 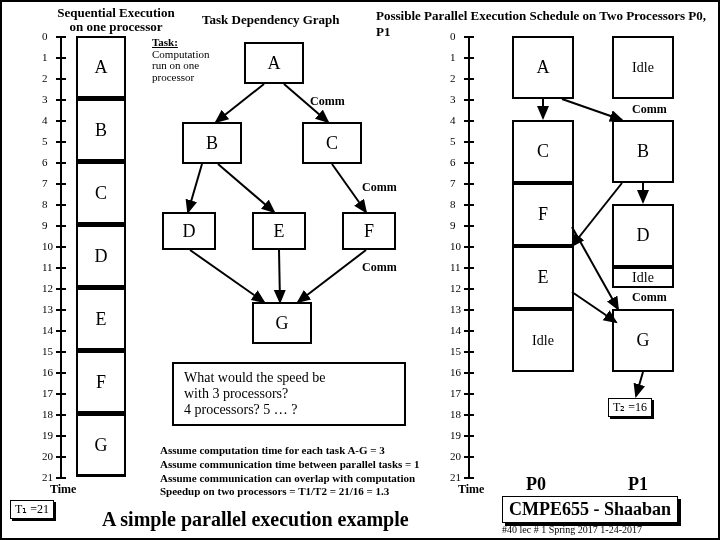 What do you see at coordinates (543, 340) in the screenshot?
I see `p0-idle: Idle` at bounding box center [543, 340].